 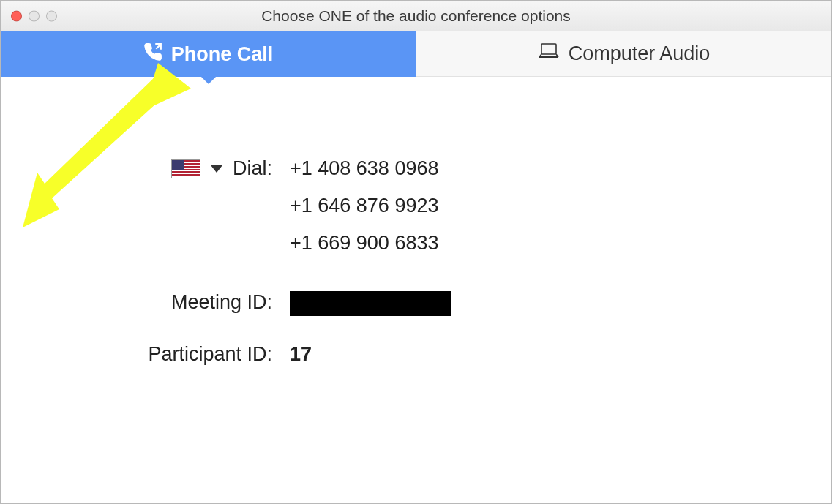 I want to click on maximize-button, so click(x=51, y=16).